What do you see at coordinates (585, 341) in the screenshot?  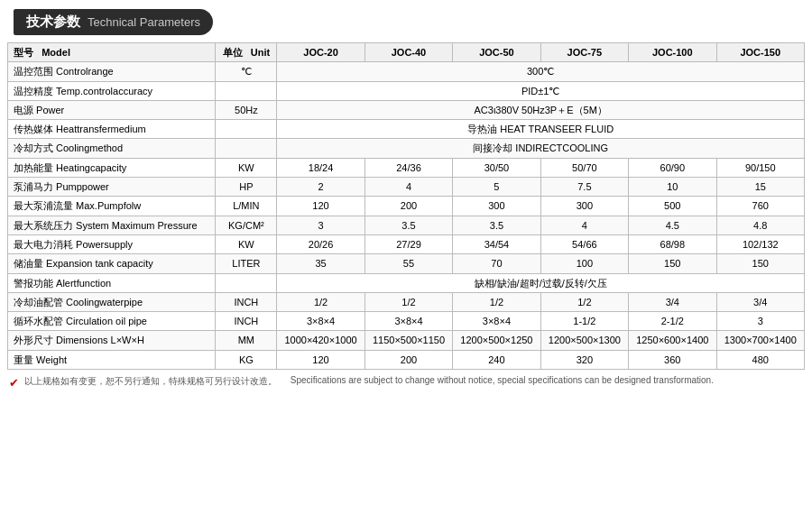 I see `value-cell: 1200×500×1300` at bounding box center [585, 341].